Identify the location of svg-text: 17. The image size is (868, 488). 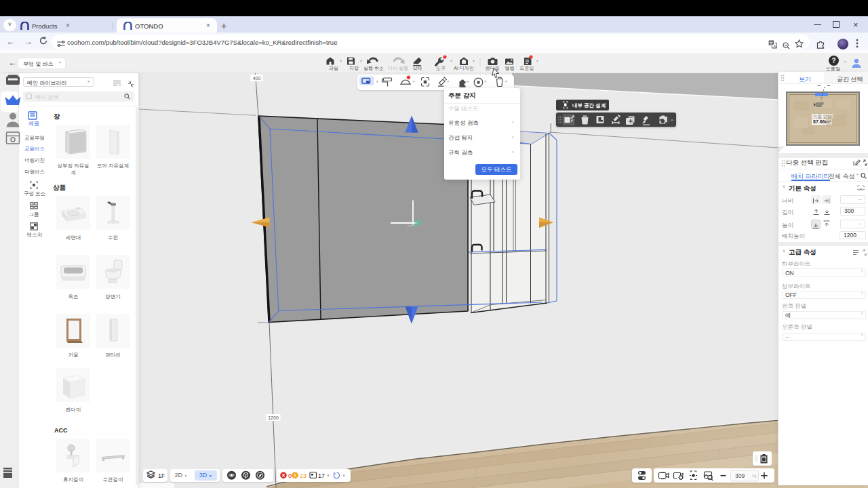
(321, 476).